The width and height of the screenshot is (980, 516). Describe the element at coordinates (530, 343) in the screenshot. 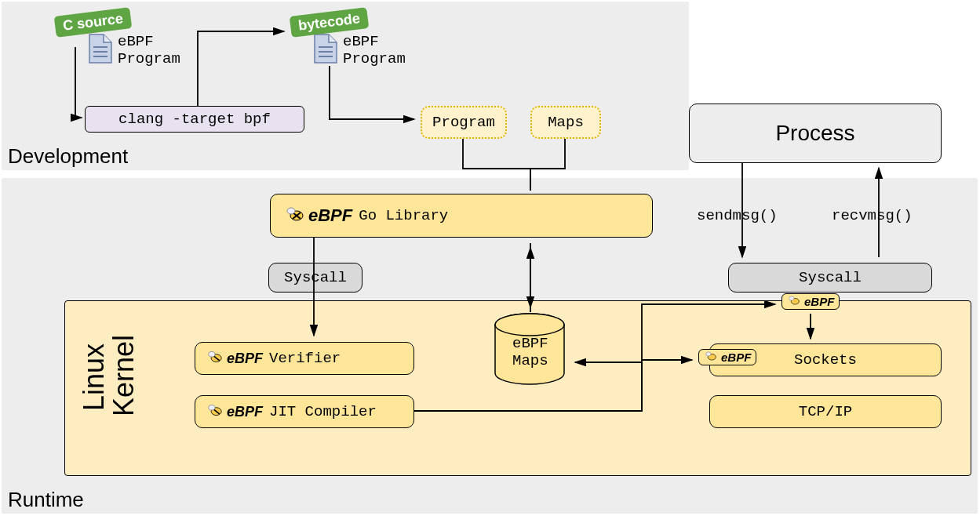

I see `ebpf-maps-l1: eBPF` at that location.